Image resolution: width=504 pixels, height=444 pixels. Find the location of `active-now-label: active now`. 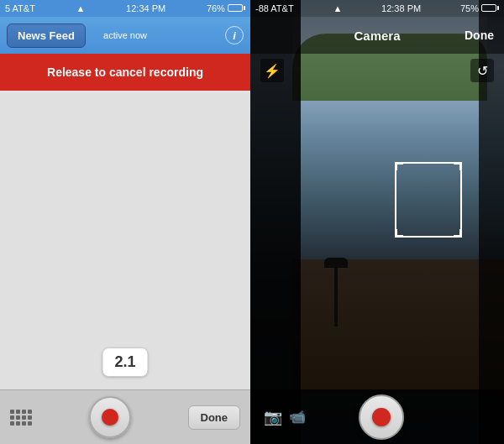

active-now-label: active now is located at coordinates (125, 35).